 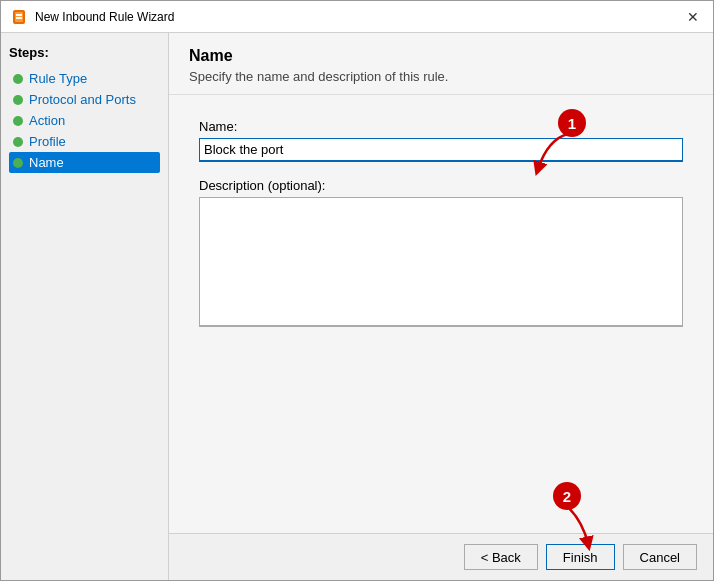 What do you see at coordinates (660, 557) in the screenshot?
I see `cancel-button: Cancel` at bounding box center [660, 557].